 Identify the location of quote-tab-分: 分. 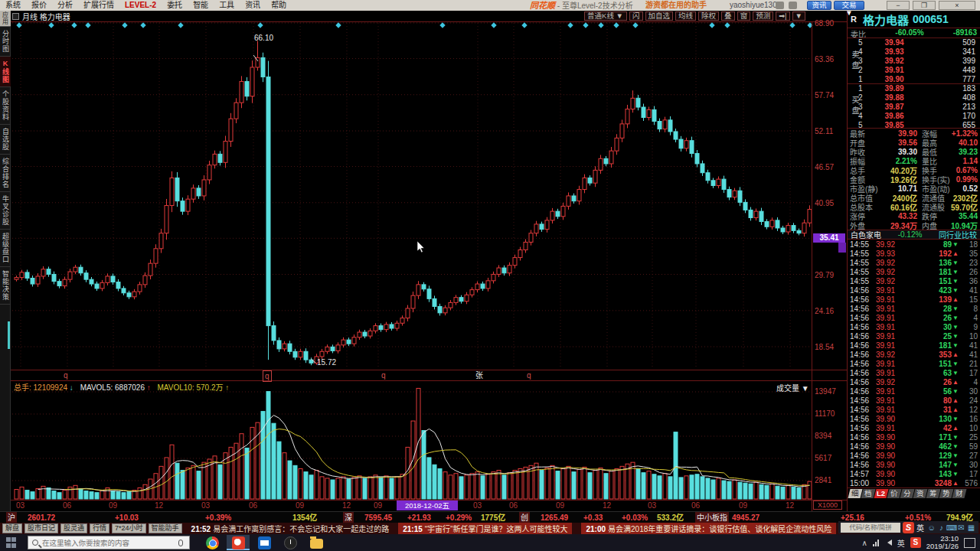
(908, 494).